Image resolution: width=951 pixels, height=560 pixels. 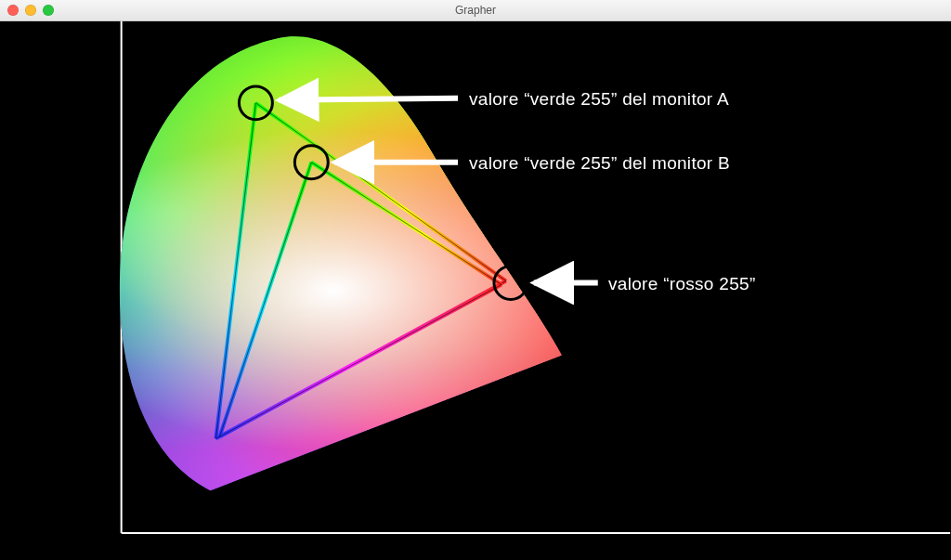 What do you see at coordinates (31, 10) in the screenshot?
I see `traffic-lights` at bounding box center [31, 10].